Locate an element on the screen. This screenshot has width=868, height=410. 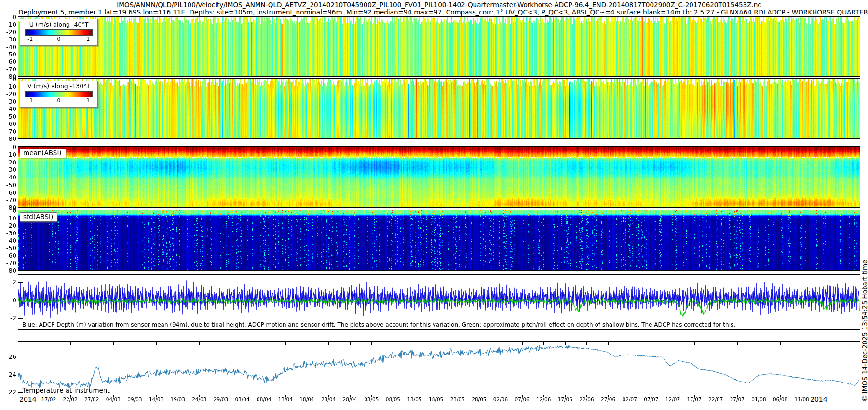
imos-watermark: © IMOS 14-Dec-2025 13:54:25 Hobart time is located at coordinates (864, 331).